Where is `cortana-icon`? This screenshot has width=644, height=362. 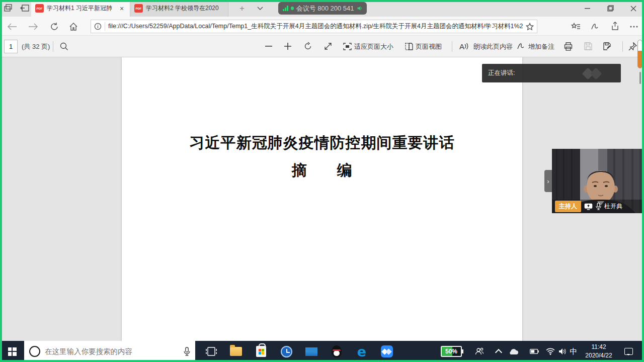 cortana-icon is located at coordinates (35, 351).